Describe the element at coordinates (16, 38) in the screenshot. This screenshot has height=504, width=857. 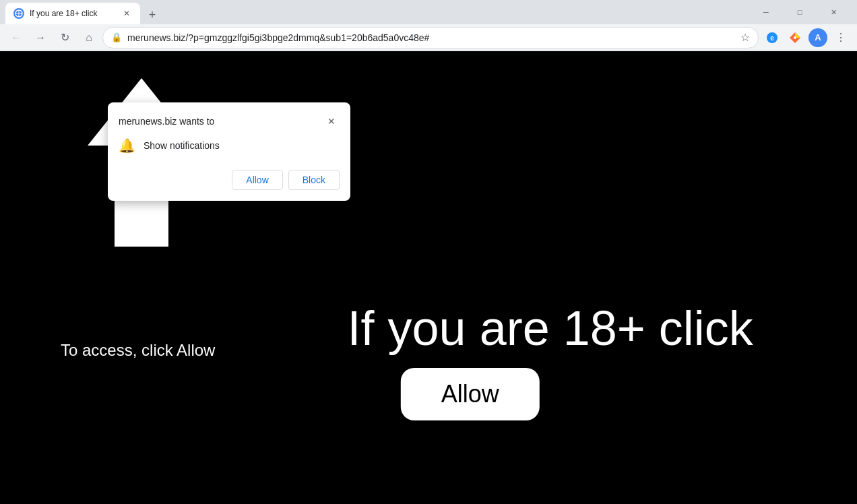
I see `back-button: ←` at that location.